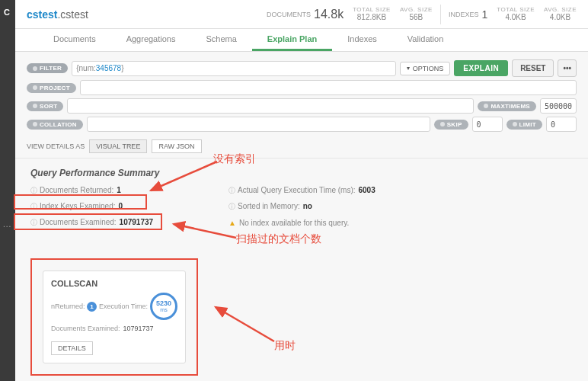  I want to click on tab-aggregations: Aggregations, so click(151, 40).